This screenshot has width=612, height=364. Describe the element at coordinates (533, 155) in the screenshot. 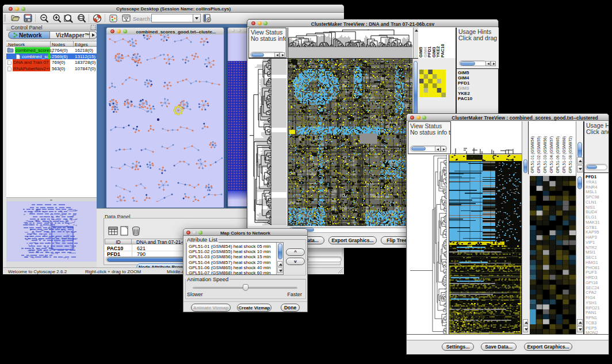

I see `svg-text: GPL51-01 (GSM854)` at that location.